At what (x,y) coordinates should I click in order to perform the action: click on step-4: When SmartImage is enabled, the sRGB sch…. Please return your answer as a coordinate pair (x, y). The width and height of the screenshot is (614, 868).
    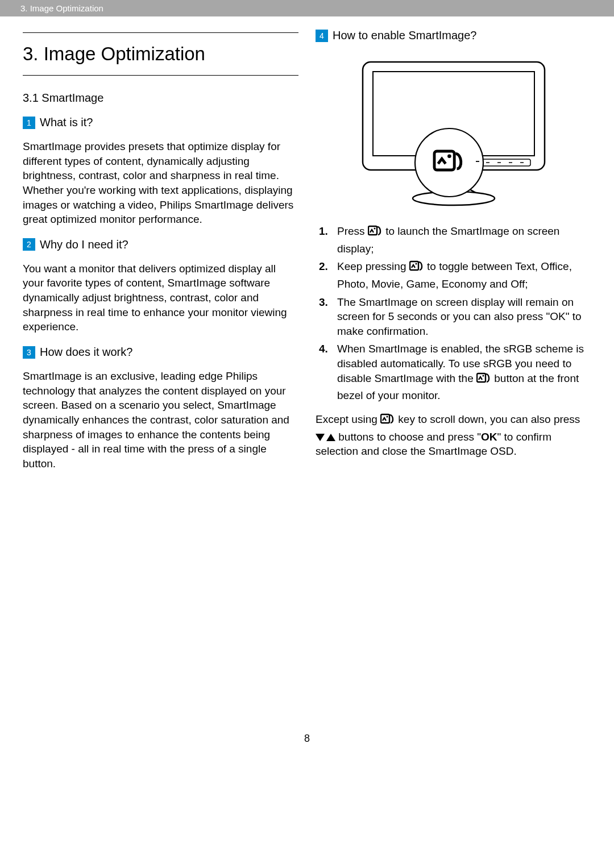
    Looking at the image, I should click on (454, 372).